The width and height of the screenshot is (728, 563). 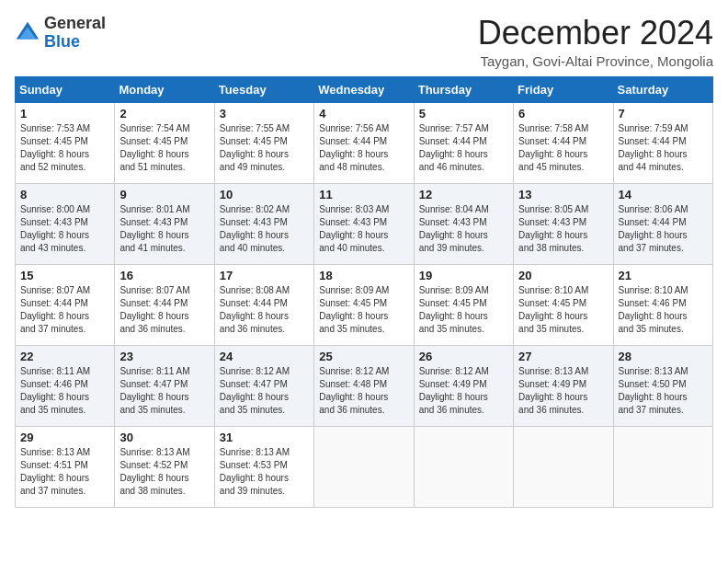 What do you see at coordinates (75, 33) in the screenshot?
I see `logo-text: General Blue` at bounding box center [75, 33].